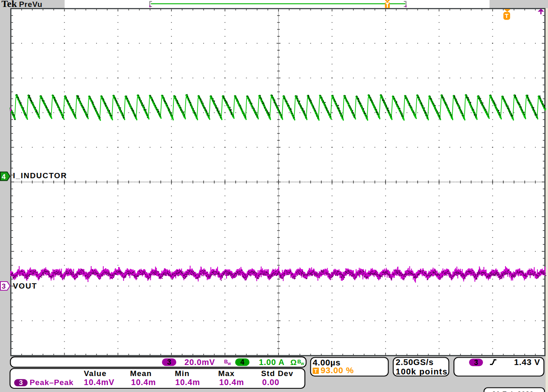  I want to click on svg-text: Std Dev, so click(277, 374).